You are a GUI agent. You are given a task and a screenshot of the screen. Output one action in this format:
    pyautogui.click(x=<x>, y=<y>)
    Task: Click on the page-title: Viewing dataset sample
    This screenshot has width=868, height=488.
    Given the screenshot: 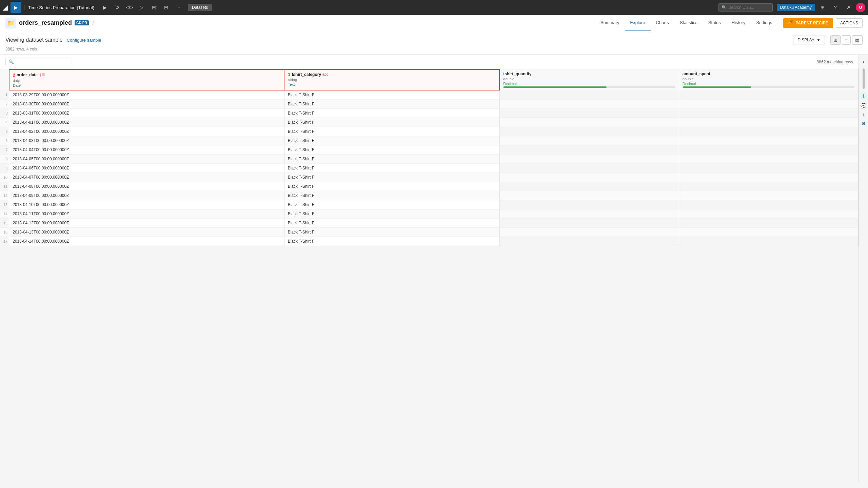 What is the action you would take?
    pyautogui.click(x=34, y=40)
    